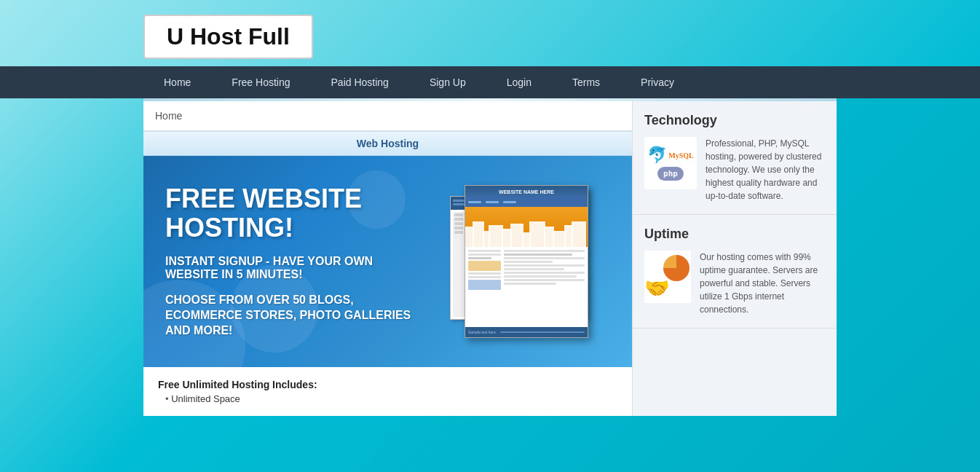  Describe the element at coordinates (387, 143) in the screenshot. I see `section-header-text: Web Hosting` at that location.